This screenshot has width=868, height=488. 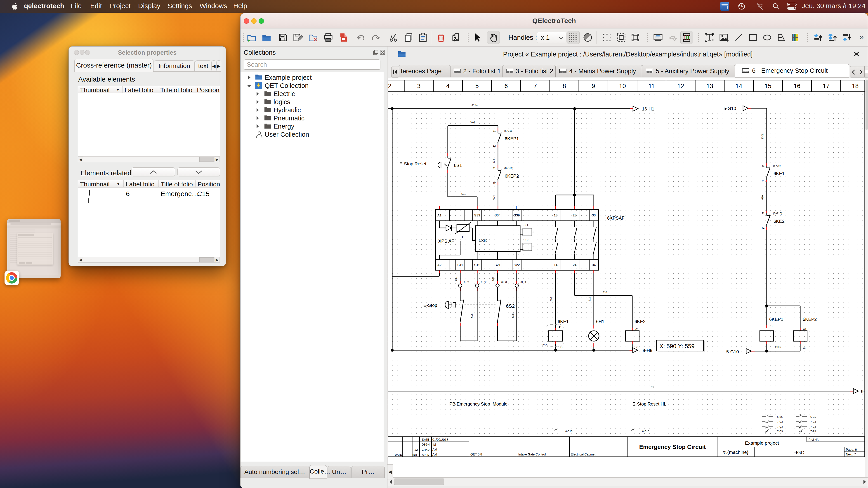 I want to click on svg-text: (6-G16), so click(x=509, y=168).